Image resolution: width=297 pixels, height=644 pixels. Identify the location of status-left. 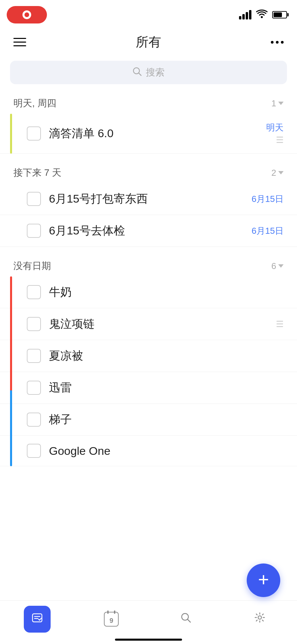
(27, 15).